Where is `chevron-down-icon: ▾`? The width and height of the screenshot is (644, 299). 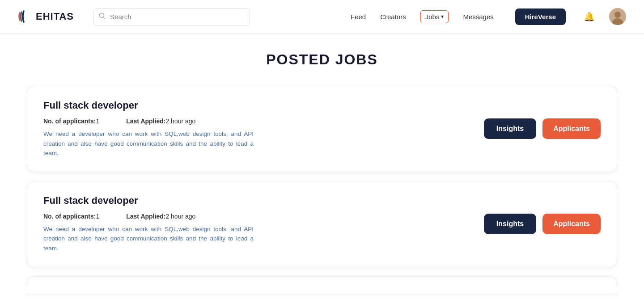
chevron-down-icon: ▾ is located at coordinates (442, 17).